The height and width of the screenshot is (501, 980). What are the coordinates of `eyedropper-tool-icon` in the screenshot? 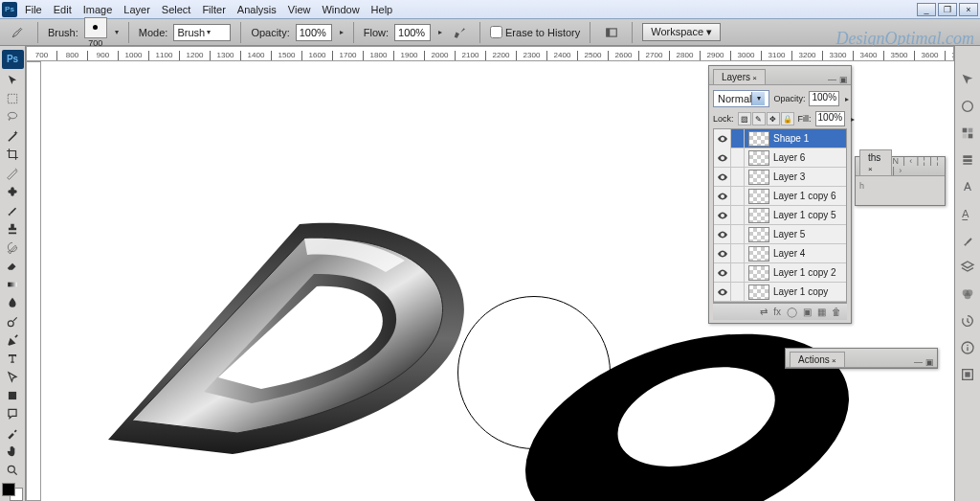 It's located at (13, 433).